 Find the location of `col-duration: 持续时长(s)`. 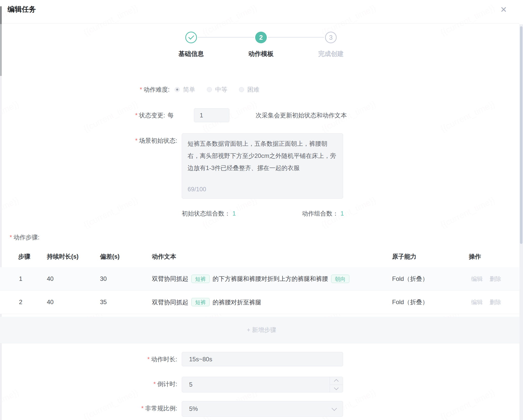

col-duration: 持续时长(s) is located at coordinates (63, 257).